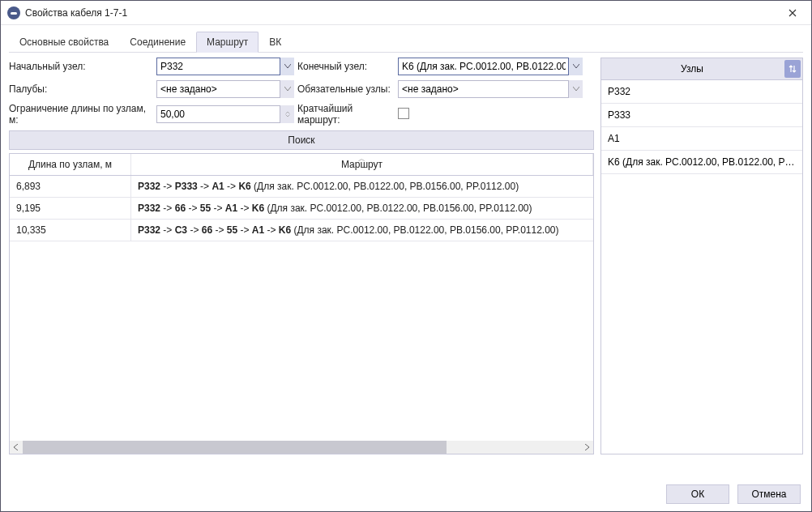 This screenshot has height=512, width=812. Describe the element at coordinates (362, 208) in the screenshot. I see `cell-route: P332 -> 66 -> 55 -> A1 -> K6 (Для зак. P…` at that location.